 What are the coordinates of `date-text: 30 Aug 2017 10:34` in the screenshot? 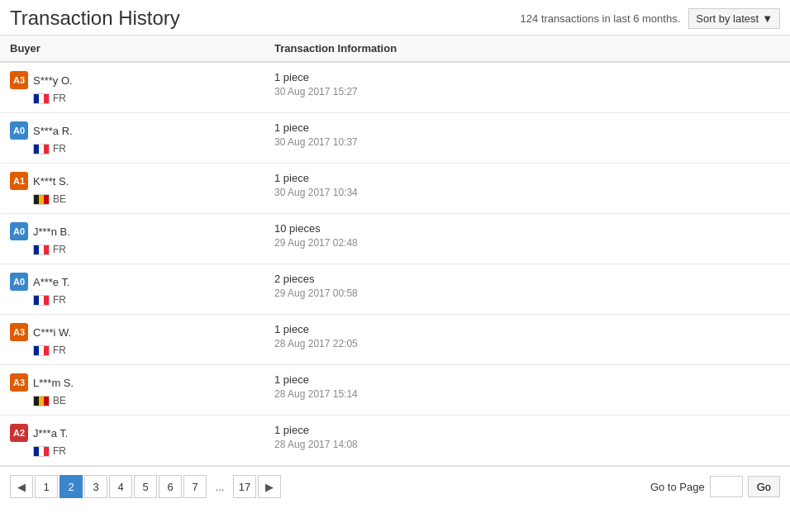 It's located at (527, 192).